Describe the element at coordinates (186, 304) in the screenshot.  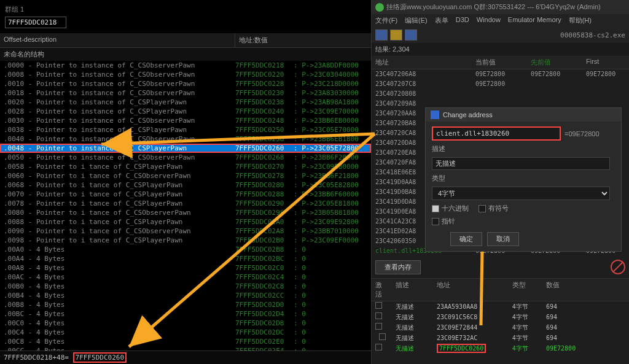
I see `memory-row: .00B8 - 4 Bytes7FFF5DDC02D0: 0` at that location.